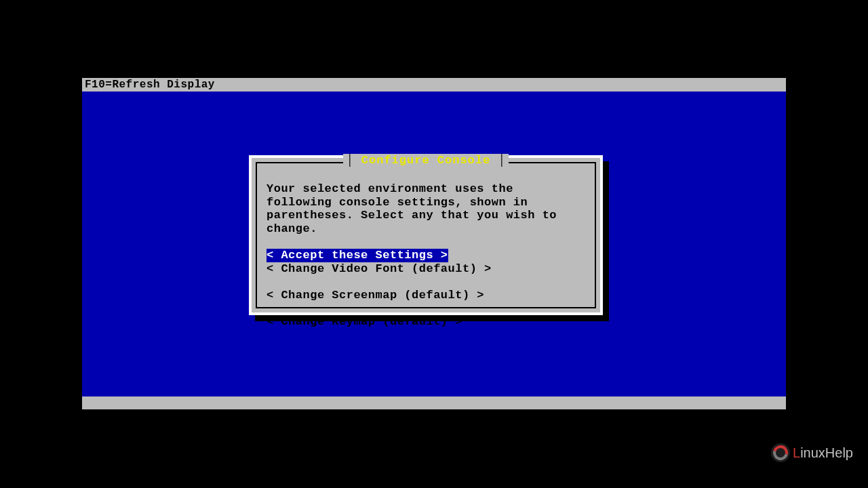 Image resolution: width=868 pixels, height=488 pixels. What do you see at coordinates (426, 235) in the screenshot?
I see `dialog-frame: Configure Console Your selected environm…` at bounding box center [426, 235].